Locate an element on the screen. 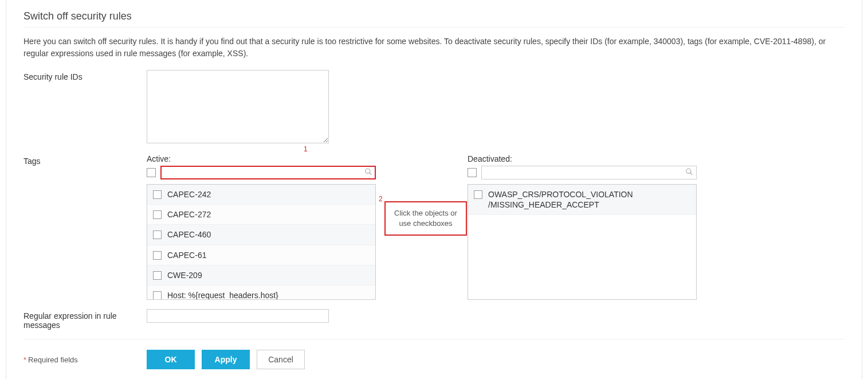  deactivated-list: OWASP_CRS/PROTOCOL_VIOLATION /MISSING_HE… is located at coordinates (582, 242).